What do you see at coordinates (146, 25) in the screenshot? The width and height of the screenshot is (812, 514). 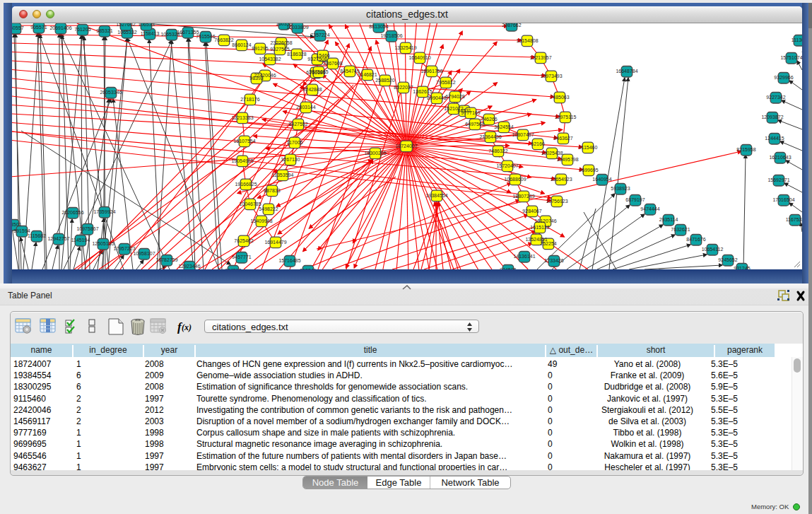 I see `svg-text: 106533` at bounding box center [146, 25].